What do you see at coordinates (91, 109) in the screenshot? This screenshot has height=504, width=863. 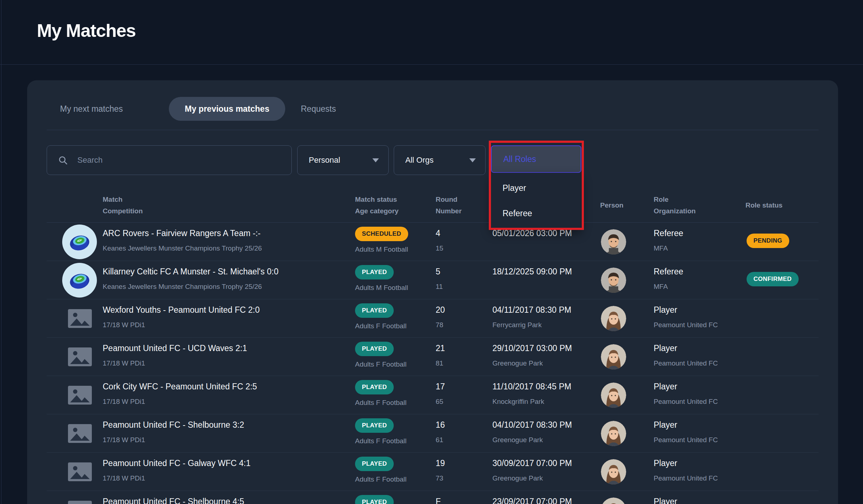 I see `tab-my-next-matches: My next matches` at bounding box center [91, 109].